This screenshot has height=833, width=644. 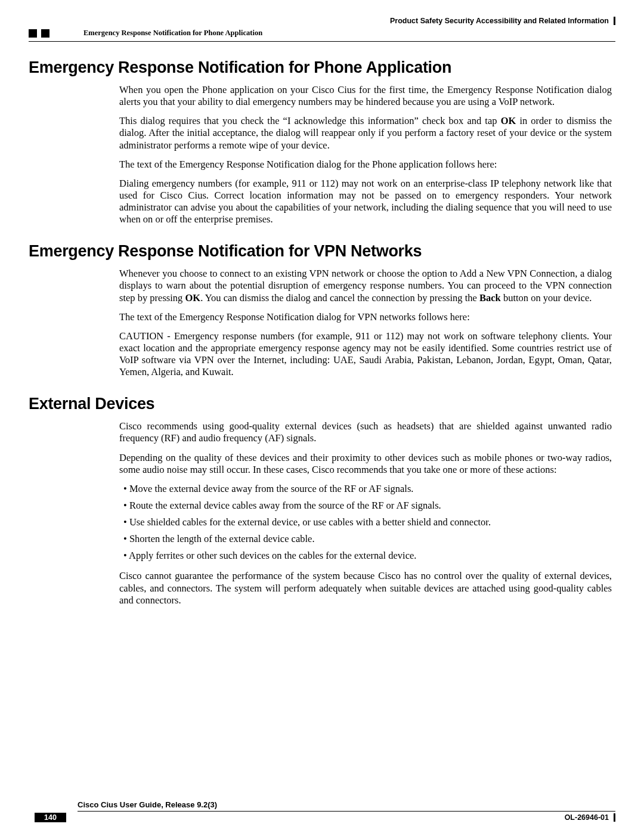 I want to click on body-vpn: Whenever you choose to connect to an exi…, so click(x=366, y=323).